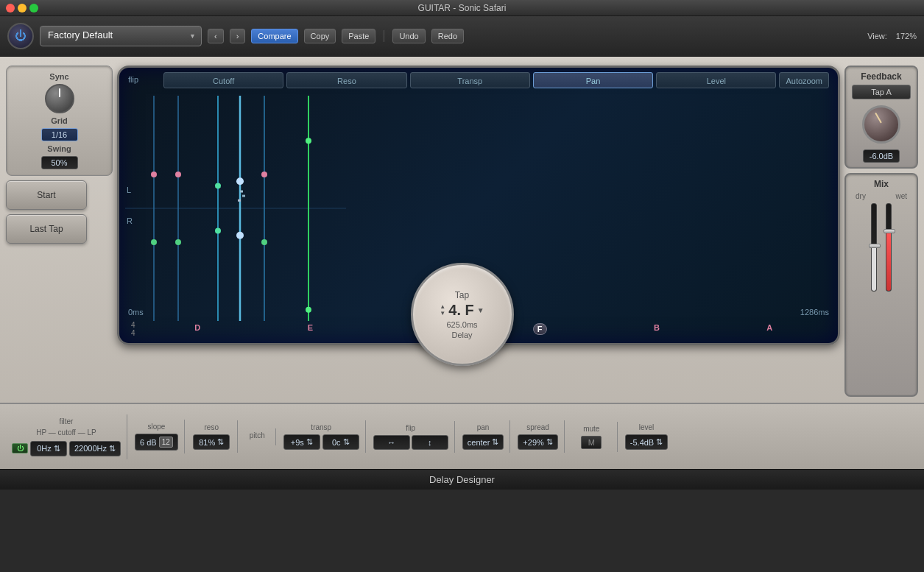  What do you see at coordinates (874, 247) in the screenshot?
I see `dry-fader` at bounding box center [874, 247].